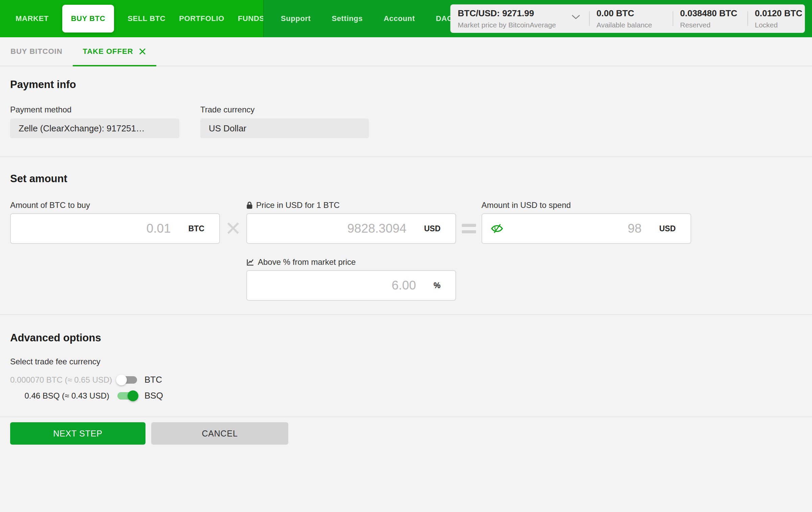 This screenshot has width=812, height=512. Describe the element at coordinates (710, 19) in the screenshot. I see `reserved-balance-cell: 0.038480 BTC Reserved` at that location.